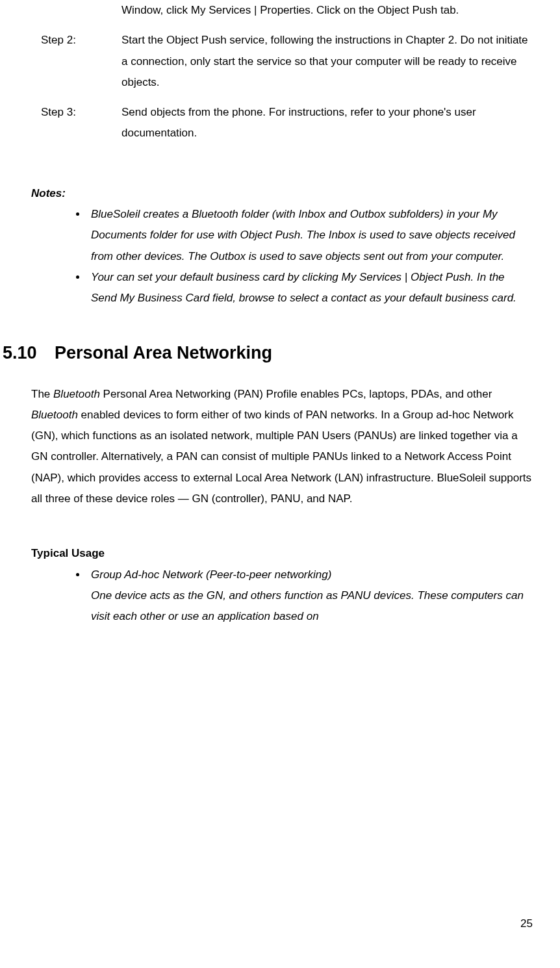  I want to click on step-1-row: Window, click My Services | Properties. …, so click(266, 10).